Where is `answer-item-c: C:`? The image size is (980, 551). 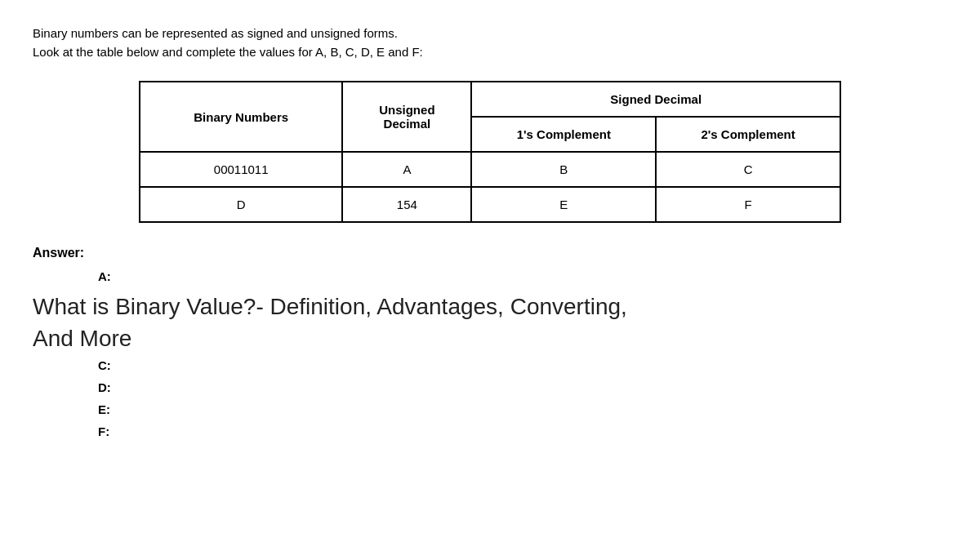 answer-item-c: C: is located at coordinates (523, 366).